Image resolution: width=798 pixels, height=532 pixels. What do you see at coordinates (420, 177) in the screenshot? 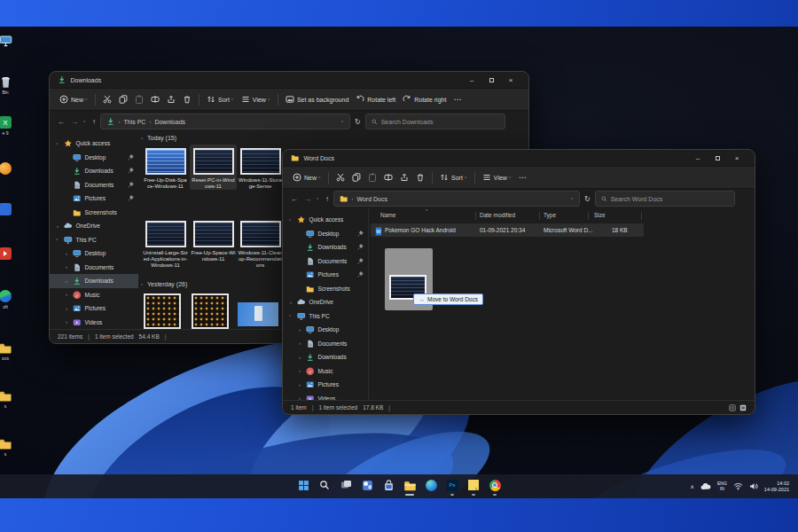
I see `delete-icon` at bounding box center [420, 177].